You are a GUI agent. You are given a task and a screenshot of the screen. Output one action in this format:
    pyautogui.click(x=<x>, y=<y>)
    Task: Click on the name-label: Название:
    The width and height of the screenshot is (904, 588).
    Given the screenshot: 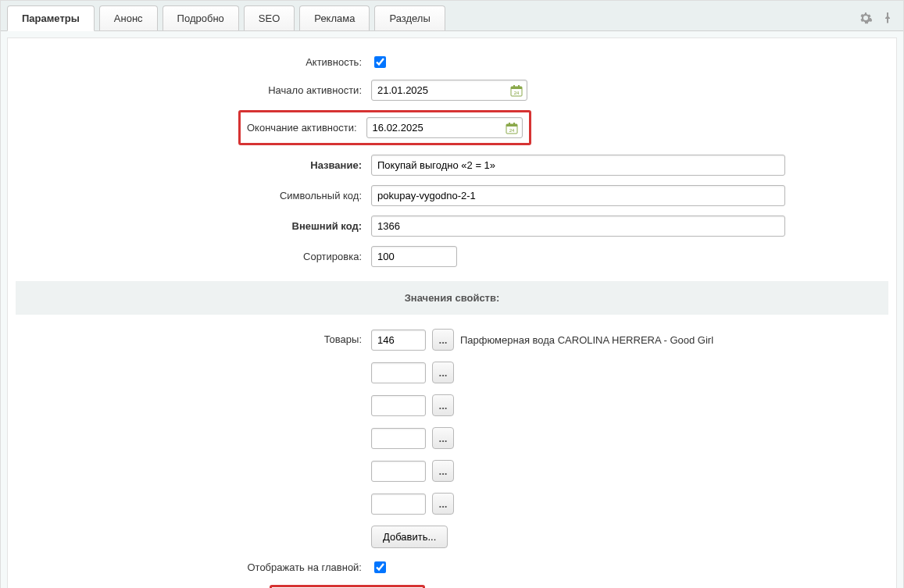 What is the action you would take?
    pyautogui.click(x=194, y=166)
    